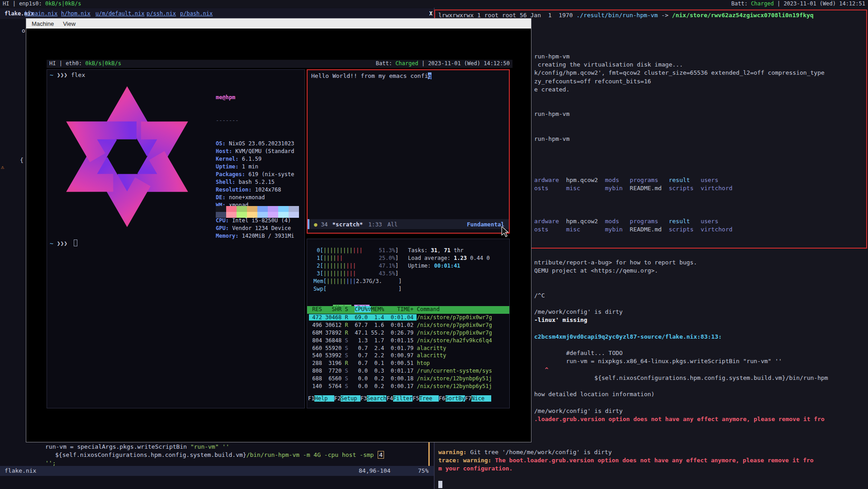 The image size is (868, 489). Describe the element at coordinates (649, 180) in the screenshot. I see `text-segment: programs` at that location.